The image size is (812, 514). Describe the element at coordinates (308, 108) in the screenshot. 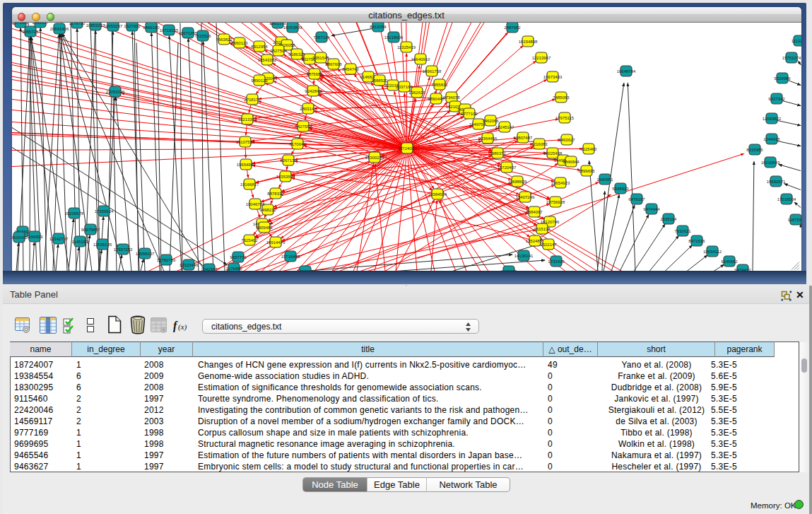

I see `svg-text: 2803144` at that location.